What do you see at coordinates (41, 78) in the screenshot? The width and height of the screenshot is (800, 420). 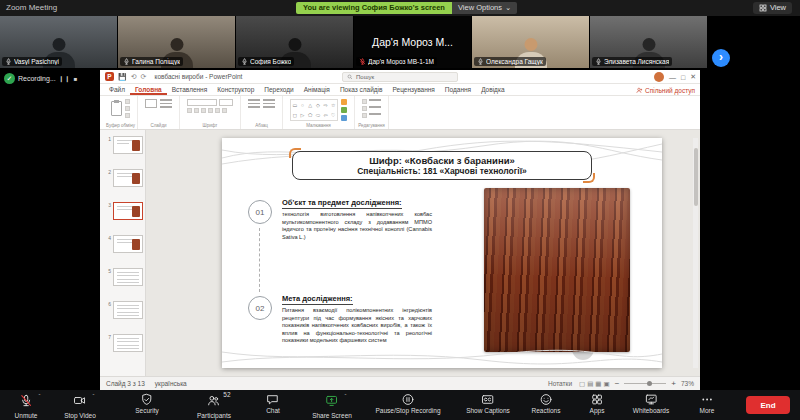 I see `recording-indicator: ✓ Recording... ❙❙ ■` at bounding box center [41, 78].